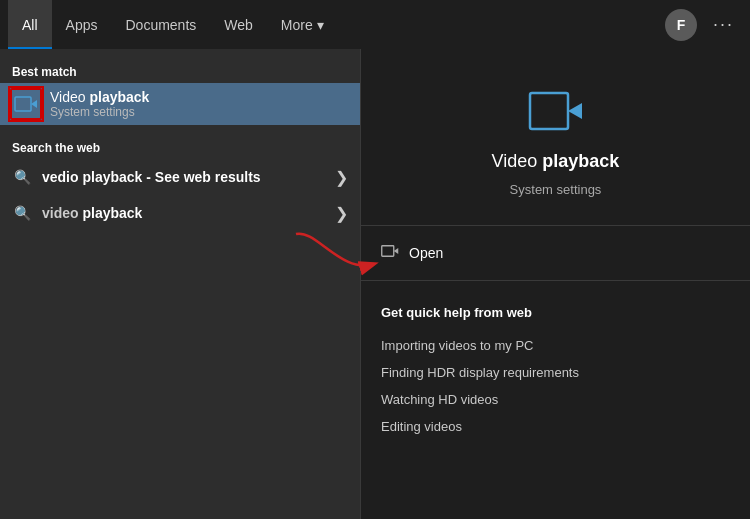 The height and width of the screenshot is (519, 750). Describe the element at coordinates (556, 400) in the screenshot. I see `help-link-2: Watching HD videos` at that location.